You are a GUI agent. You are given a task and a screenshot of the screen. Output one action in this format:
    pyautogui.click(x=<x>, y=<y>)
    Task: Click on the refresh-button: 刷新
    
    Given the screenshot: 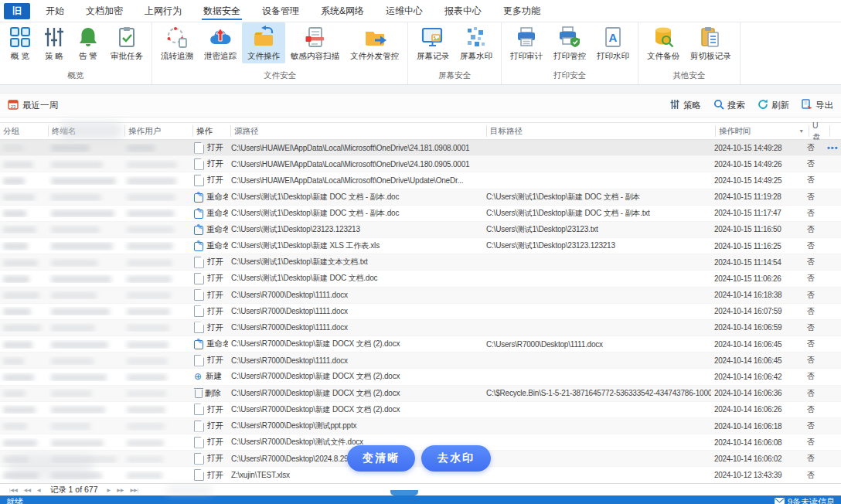 What is the action you would take?
    pyautogui.click(x=773, y=105)
    